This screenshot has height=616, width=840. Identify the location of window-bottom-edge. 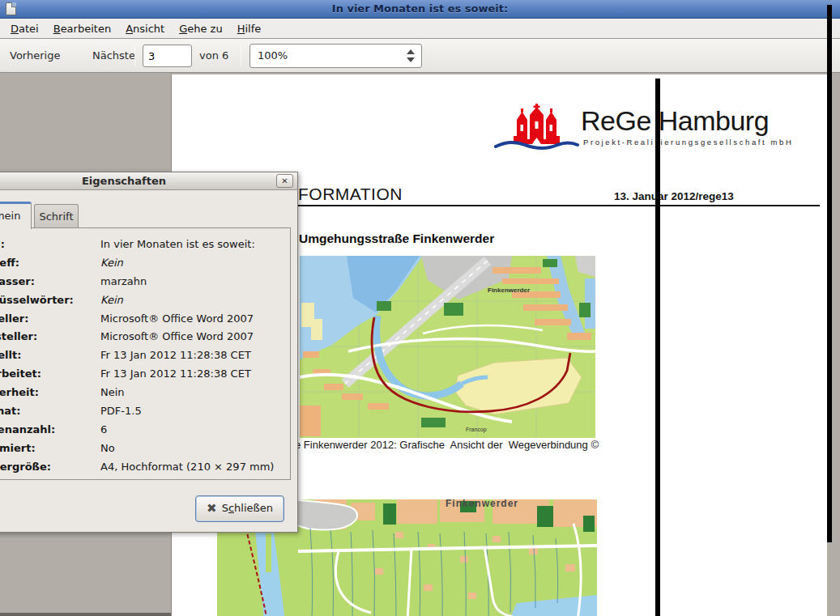
(86, 614).